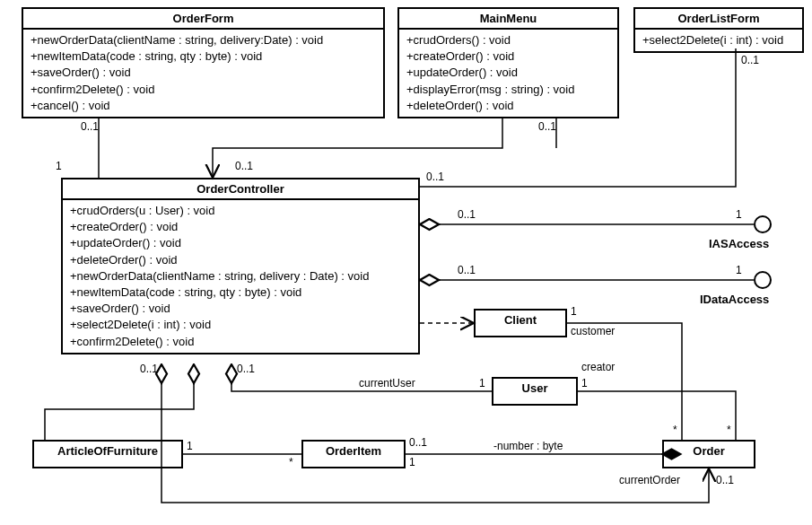 This screenshot has width=812, height=525. I want to click on interface-idataaccess-label: IDataAccess, so click(734, 300).